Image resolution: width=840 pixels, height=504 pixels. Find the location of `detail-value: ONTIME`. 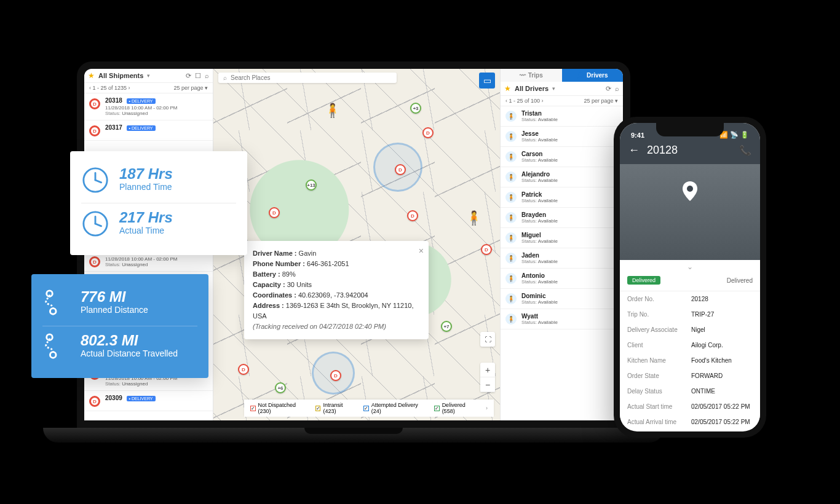

detail-value: ONTIME is located at coordinates (703, 391).